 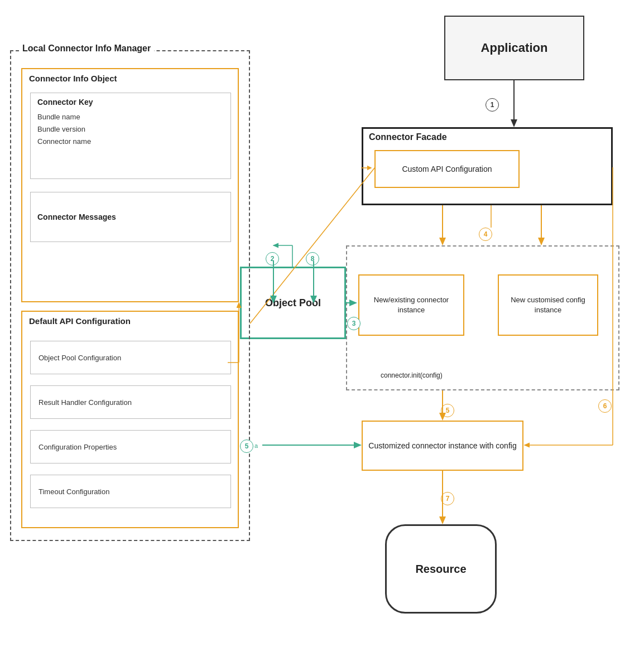 What do you see at coordinates (80, 358) in the screenshot?
I see `object-pool-config-label: Object Pool Configuration` at bounding box center [80, 358].